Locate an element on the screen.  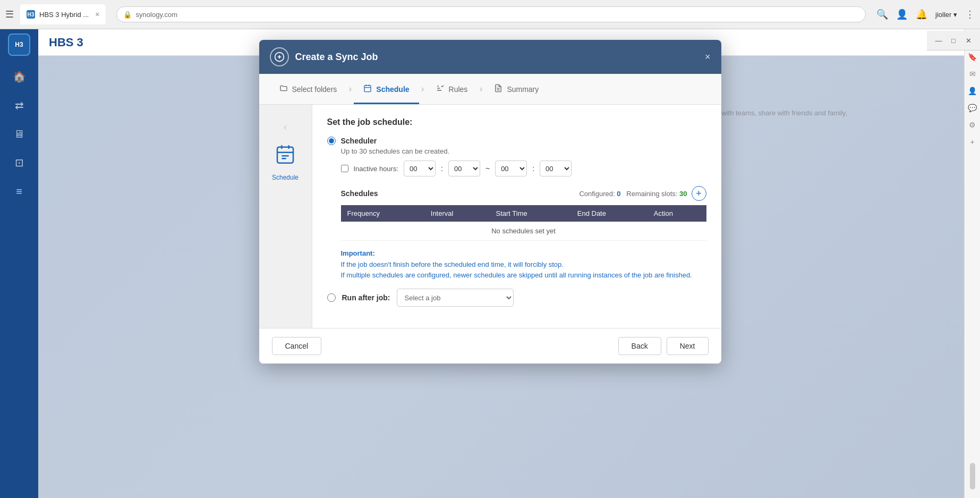
col-end-date: End Date is located at coordinates (609, 214).